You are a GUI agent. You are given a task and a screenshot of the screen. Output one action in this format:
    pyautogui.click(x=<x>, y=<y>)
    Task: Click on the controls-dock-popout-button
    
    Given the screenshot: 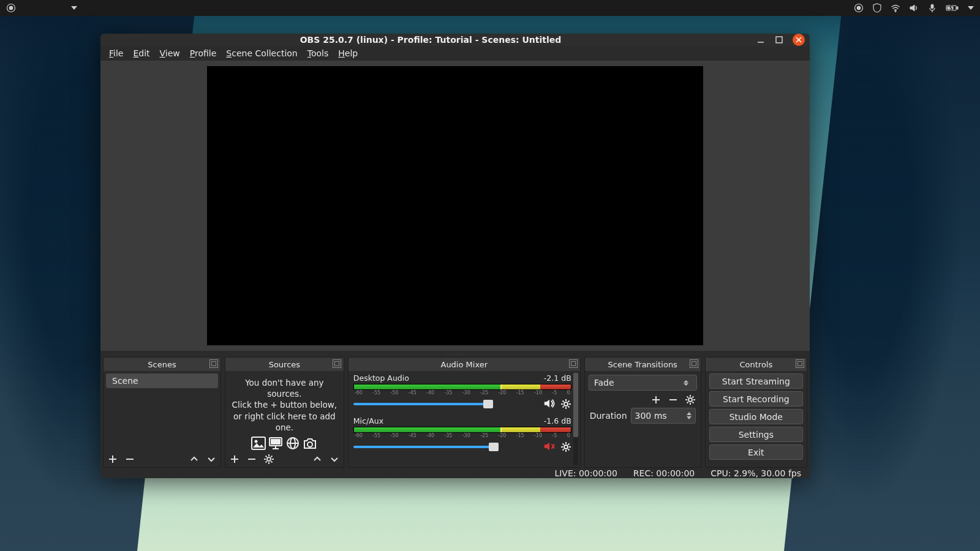 What is the action you would take?
    pyautogui.click(x=800, y=364)
    